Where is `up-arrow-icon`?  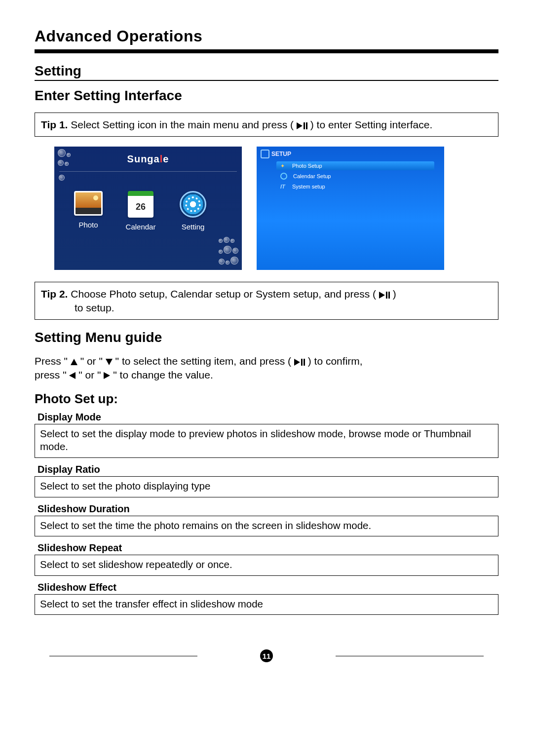
up-arrow-icon is located at coordinates (74, 362).